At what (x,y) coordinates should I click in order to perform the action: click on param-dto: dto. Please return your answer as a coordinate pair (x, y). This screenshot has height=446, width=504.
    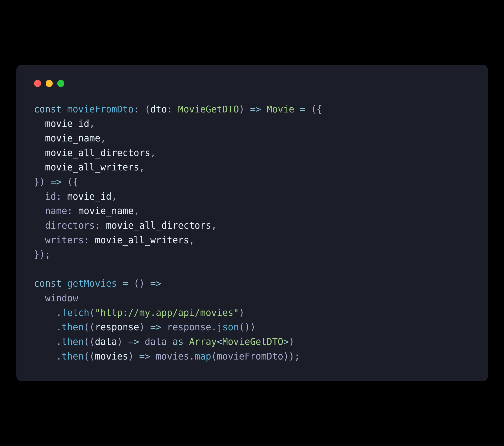
    Looking at the image, I should click on (159, 109).